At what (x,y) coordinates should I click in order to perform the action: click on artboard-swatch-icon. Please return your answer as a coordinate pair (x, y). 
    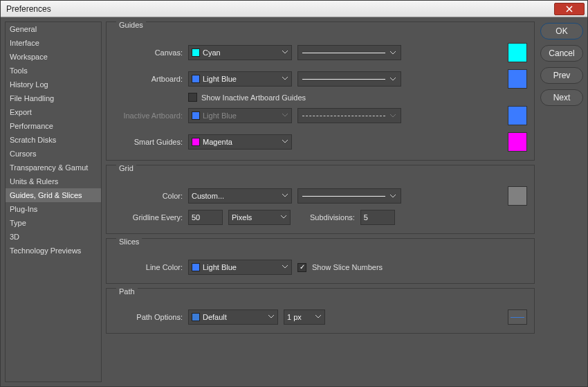
    Looking at the image, I should click on (196, 79).